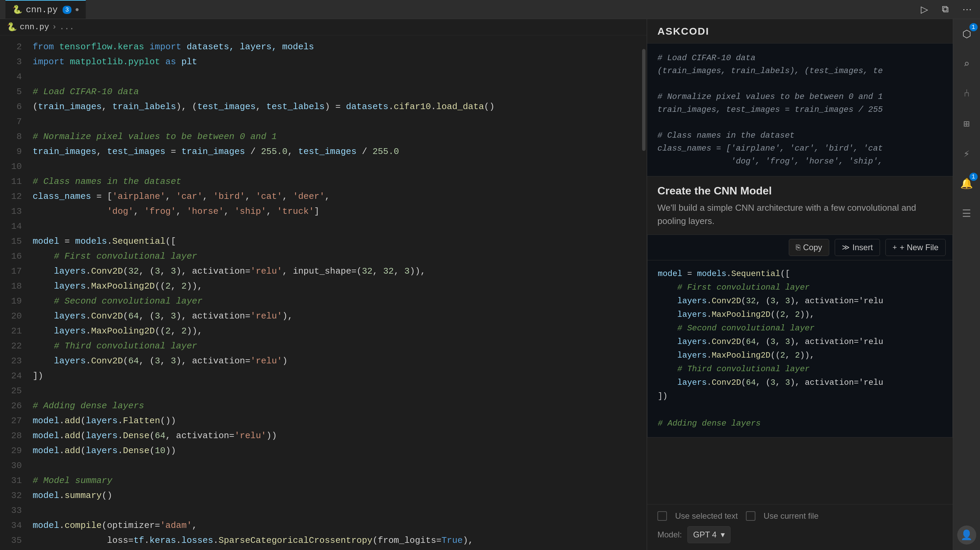  I want to click on line-number: 8, so click(14, 137).